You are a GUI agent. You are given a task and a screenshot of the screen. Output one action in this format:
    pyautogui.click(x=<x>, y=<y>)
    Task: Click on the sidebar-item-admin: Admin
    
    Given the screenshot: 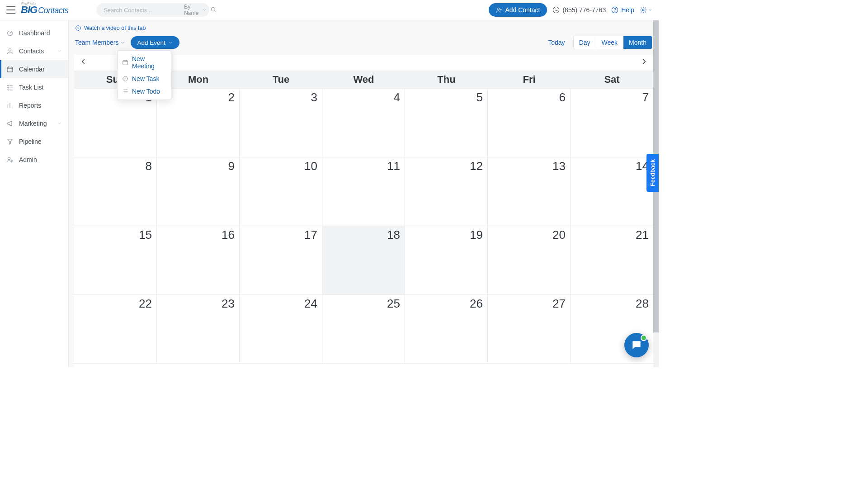 What is the action you would take?
    pyautogui.click(x=34, y=160)
    